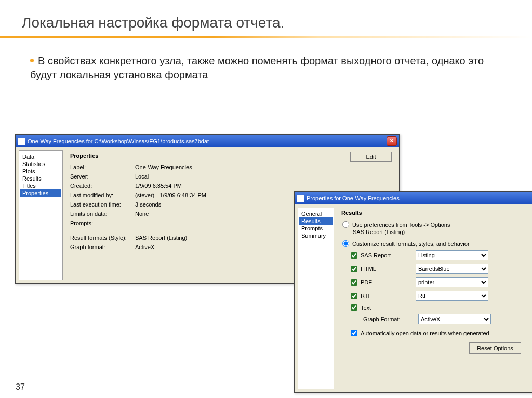  What do you see at coordinates (452, 255) in the screenshot?
I see `format-style-select: Listing` at bounding box center [452, 255].